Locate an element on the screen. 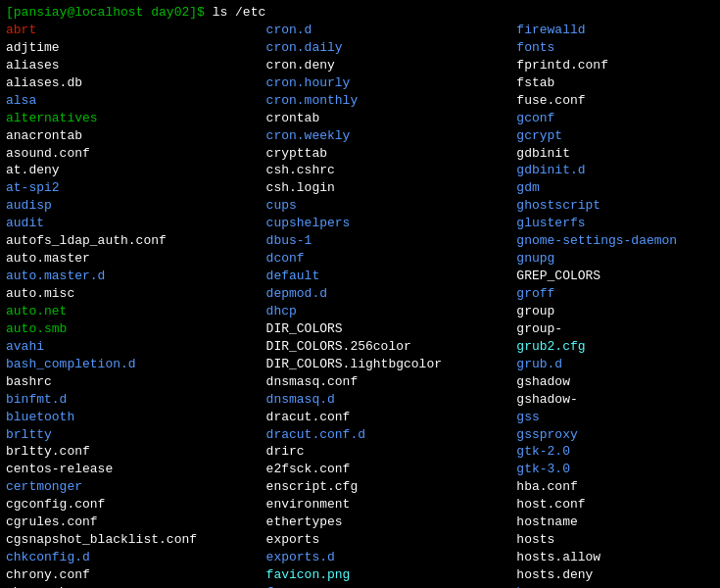 This screenshot has height=588, width=720. file-name: cron.monthly is located at coordinates (392, 101).